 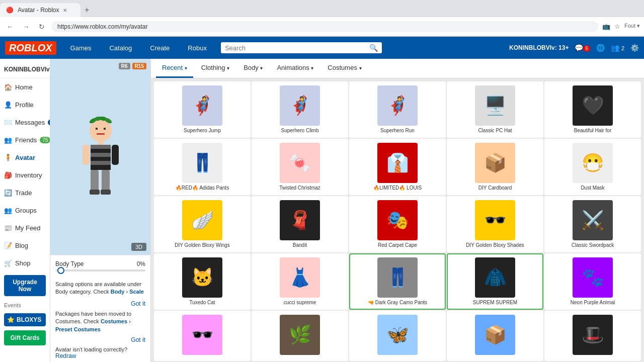 What do you see at coordinates (583, 48) in the screenshot?
I see `chat-icon: 💬6` at bounding box center [583, 48].